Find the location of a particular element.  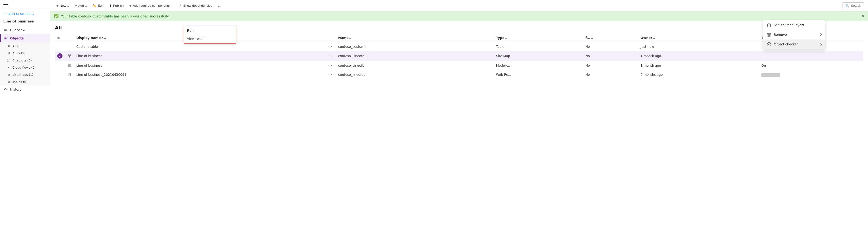

add-button: + Add is located at coordinates (81, 6).